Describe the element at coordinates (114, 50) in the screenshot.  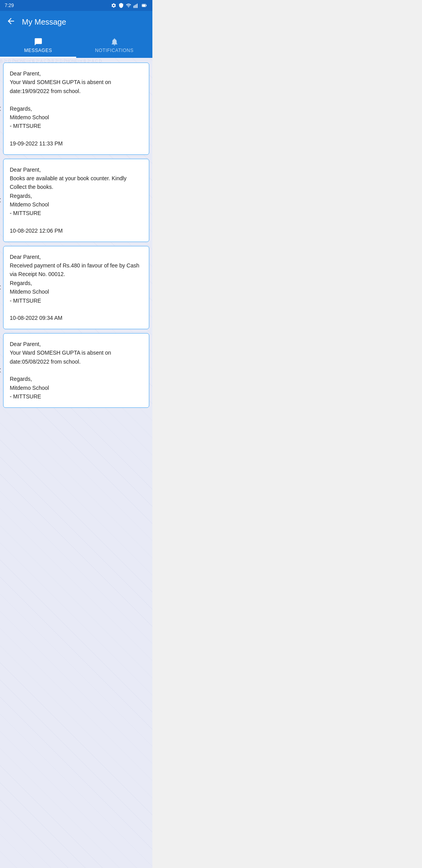
I see `tab-notifications-label: Notifications` at that location.